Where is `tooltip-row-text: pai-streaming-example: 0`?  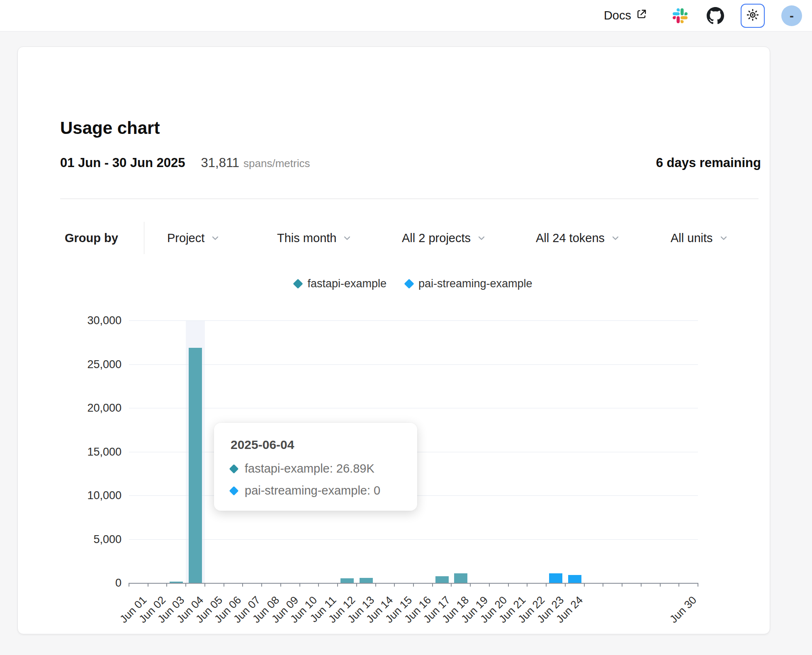 tooltip-row-text: pai-streaming-example: 0 is located at coordinates (313, 491).